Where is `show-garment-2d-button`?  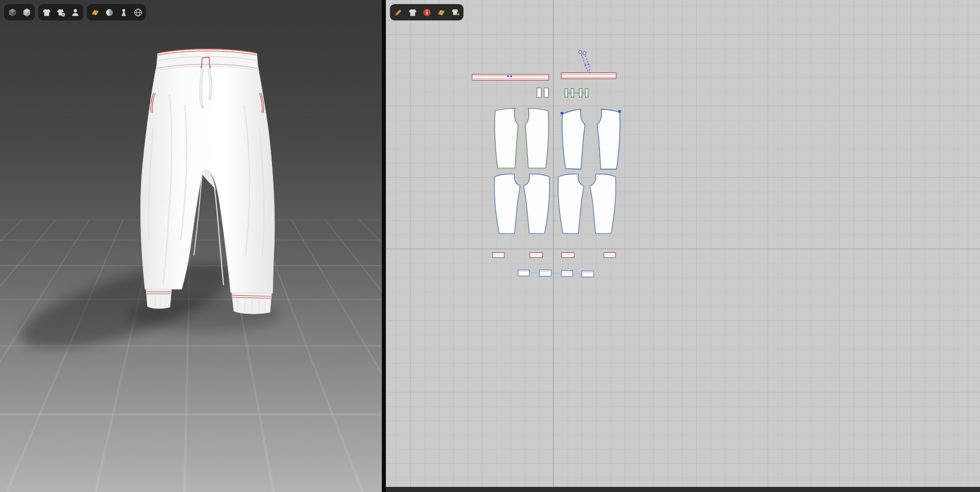 show-garment-2d-button is located at coordinates (412, 12).